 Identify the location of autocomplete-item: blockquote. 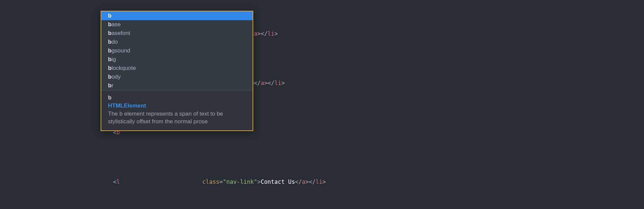
(177, 68).